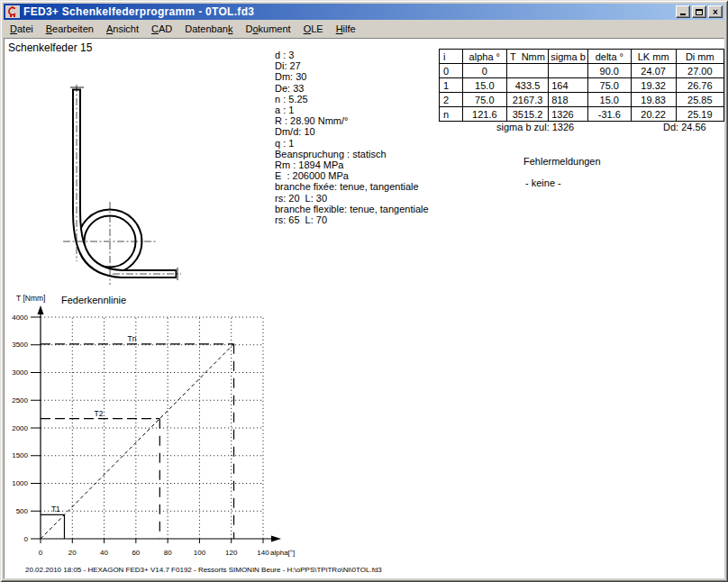 The width and height of the screenshot is (728, 582). I want to click on spring-legs-hollow, so click(126, 183).